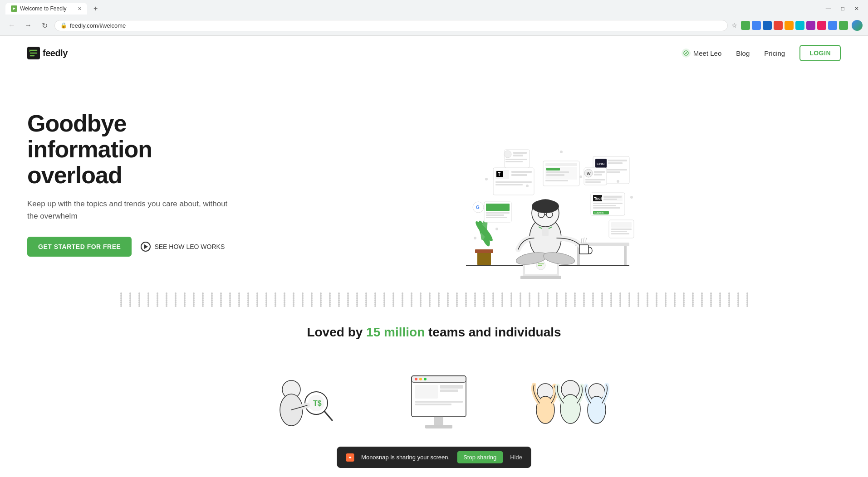 This screenshot has width=868, height=477. I want to click on forward-button: →, so click(28, 25).